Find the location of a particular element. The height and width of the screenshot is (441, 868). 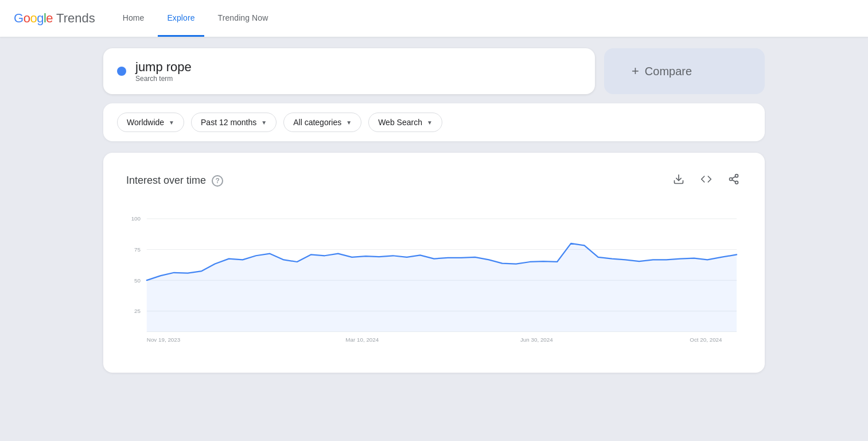

y-label-75: 75 is located at coordinates (138, 249).